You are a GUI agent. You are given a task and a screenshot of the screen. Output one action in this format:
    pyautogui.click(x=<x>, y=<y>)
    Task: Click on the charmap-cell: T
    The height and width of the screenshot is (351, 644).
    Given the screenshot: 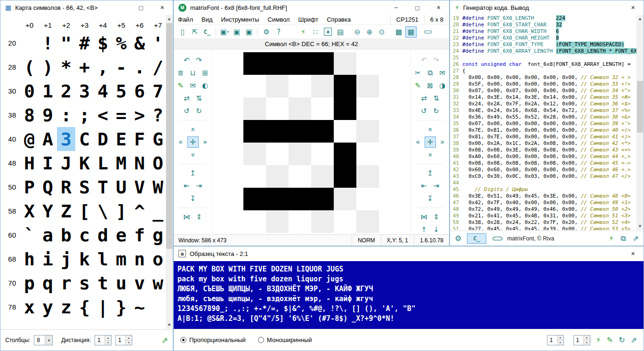 What is the action you would take?
    pyautogui.click(x=103, y=187)
    